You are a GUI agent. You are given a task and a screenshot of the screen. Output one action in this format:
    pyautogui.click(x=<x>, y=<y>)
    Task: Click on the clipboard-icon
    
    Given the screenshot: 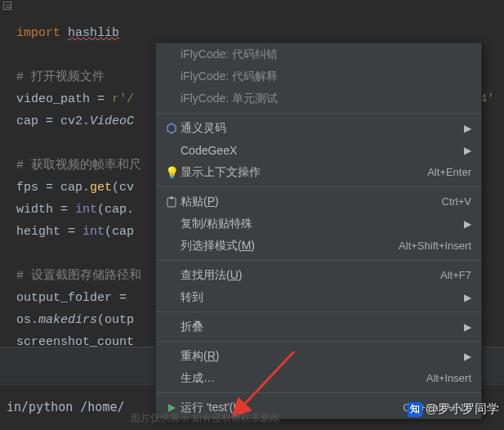 What is the action you would take?
    pyautogui.click(x=172, y=202)
    